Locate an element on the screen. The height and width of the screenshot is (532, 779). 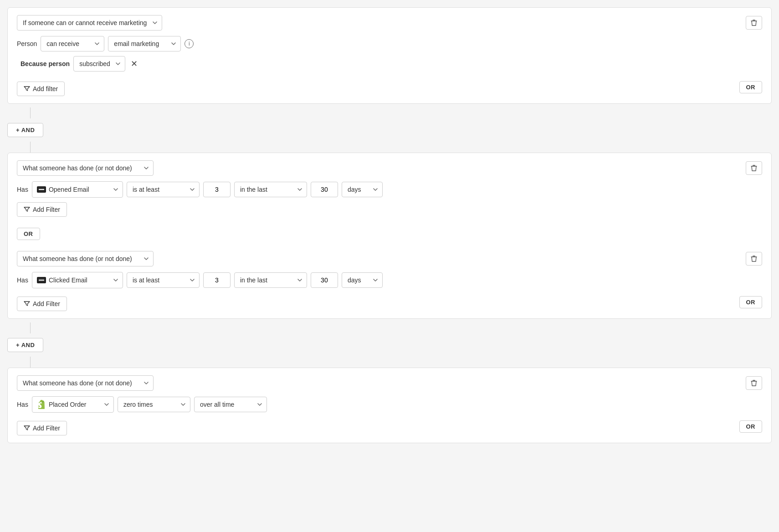
or-divider: OR is located at coordinates (390, 234).